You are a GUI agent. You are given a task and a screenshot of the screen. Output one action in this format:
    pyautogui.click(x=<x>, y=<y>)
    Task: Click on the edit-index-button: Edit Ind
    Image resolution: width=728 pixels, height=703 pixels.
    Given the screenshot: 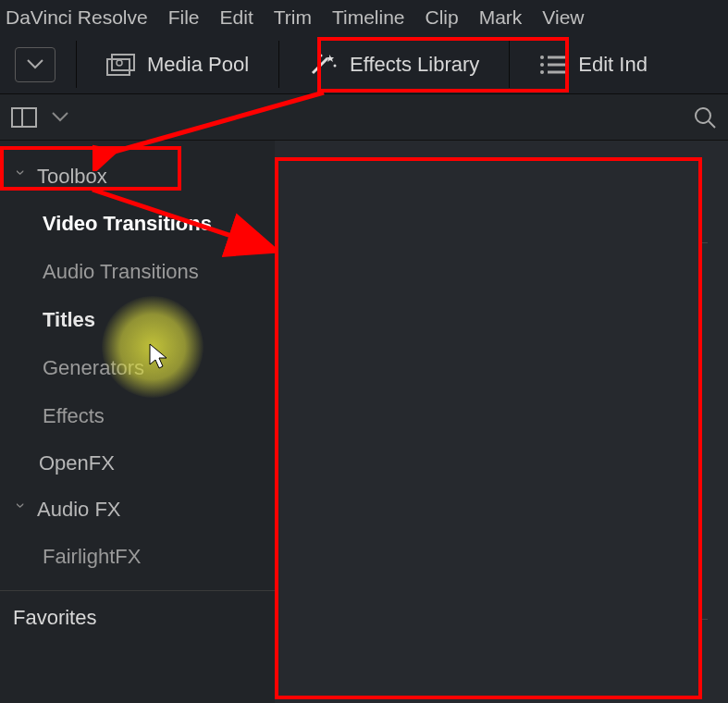 What is the action you would take?
    pyautogui.click(x=594, y=65)
    